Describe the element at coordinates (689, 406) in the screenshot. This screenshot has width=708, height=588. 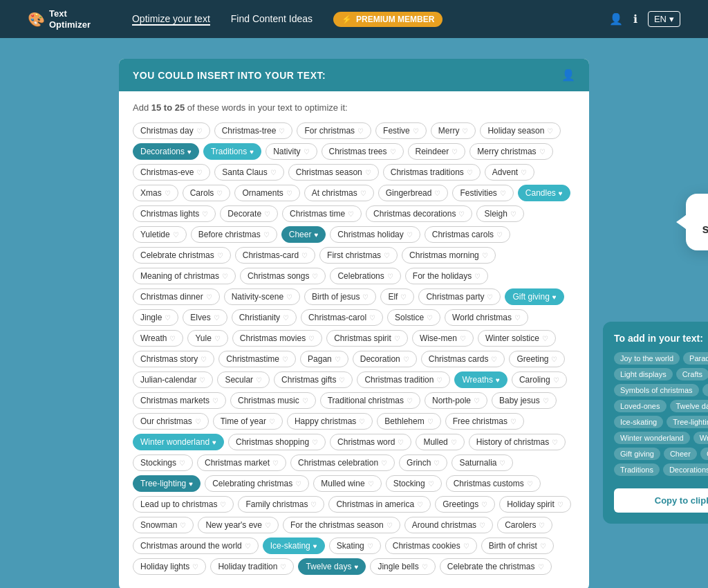
I see `side-tag-twelve-days: Twelve days` at that location.